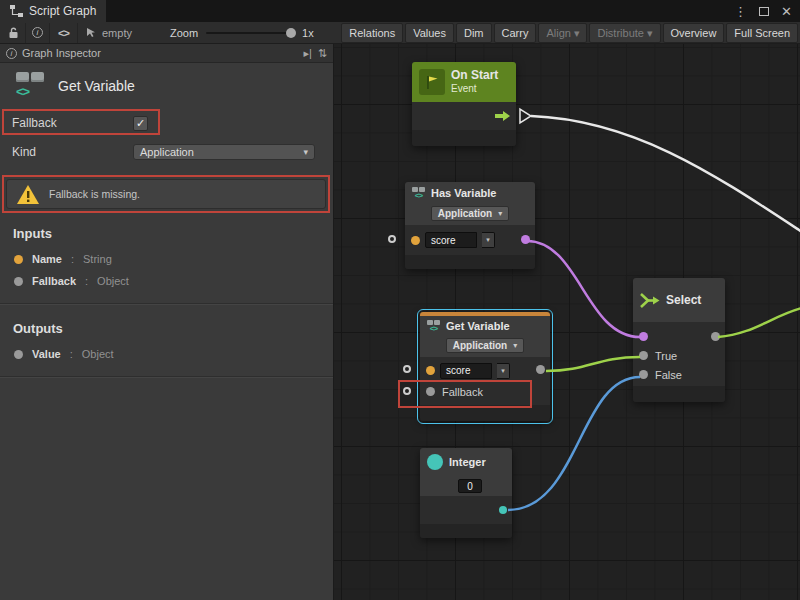  Describe the element at coordinates (47, 259) in the screenshot. I see `port-name: Name` at that location.